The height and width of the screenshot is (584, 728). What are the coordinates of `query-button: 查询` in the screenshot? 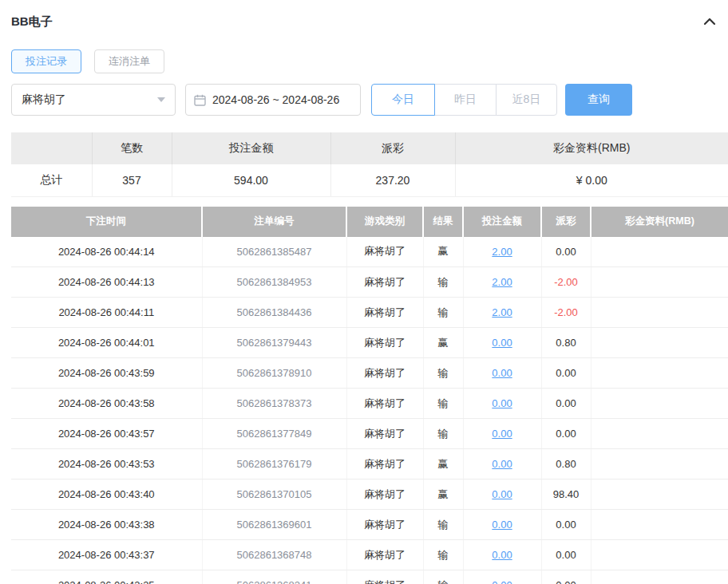 It's located at (599, 100).